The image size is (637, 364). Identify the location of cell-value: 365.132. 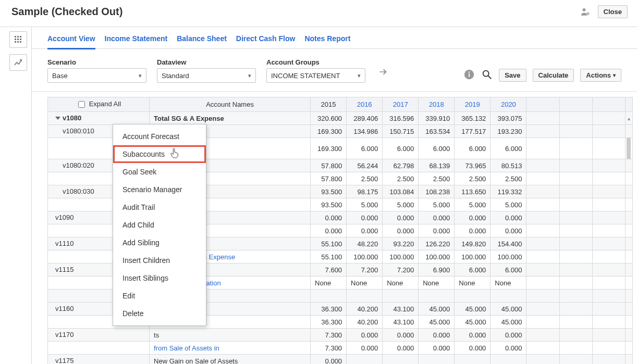
(472, 119).